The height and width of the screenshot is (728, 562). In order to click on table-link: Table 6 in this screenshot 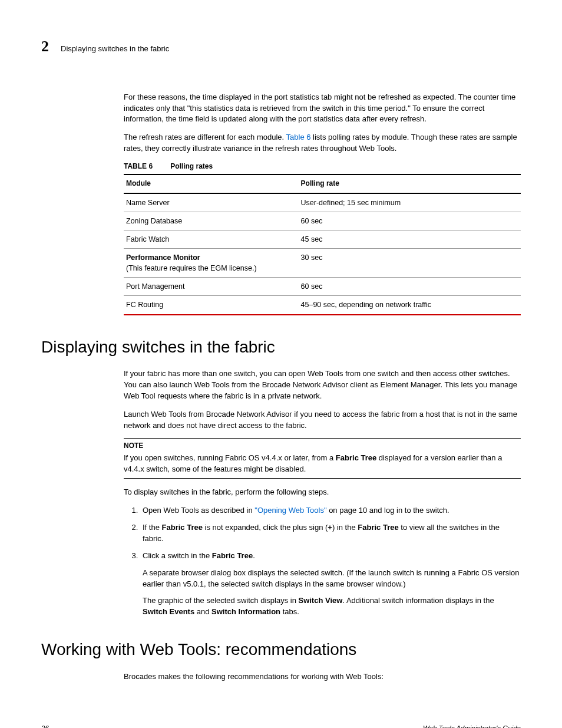, I will do `click(299, 137)`.